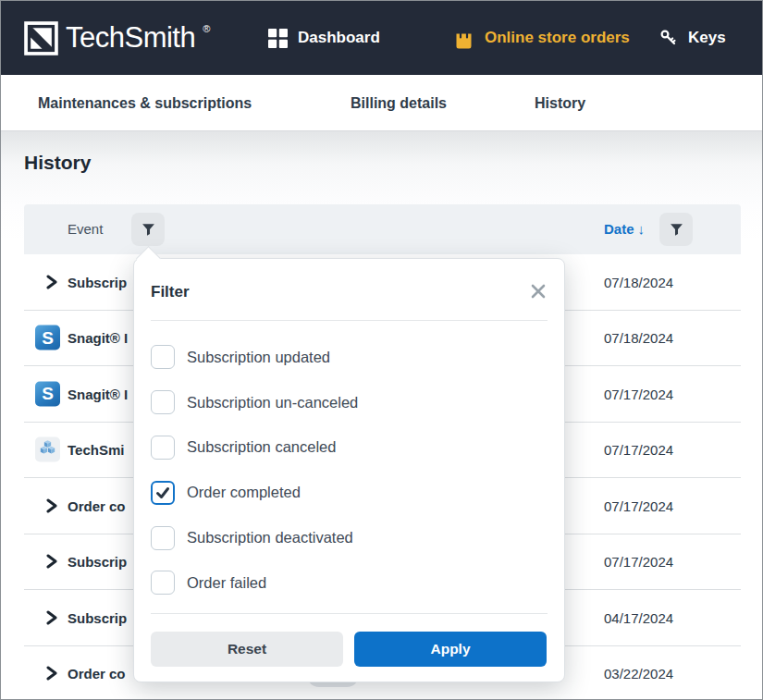 This screenshot has width=763, height=700. Describe the element at coordinates (350, 614) in the screenshot. I see `popup-divider` at that location.